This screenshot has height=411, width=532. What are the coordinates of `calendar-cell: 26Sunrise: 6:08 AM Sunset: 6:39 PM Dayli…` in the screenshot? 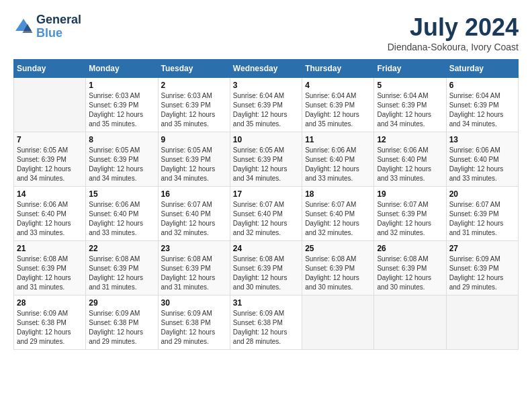 It's located at (410, 269).